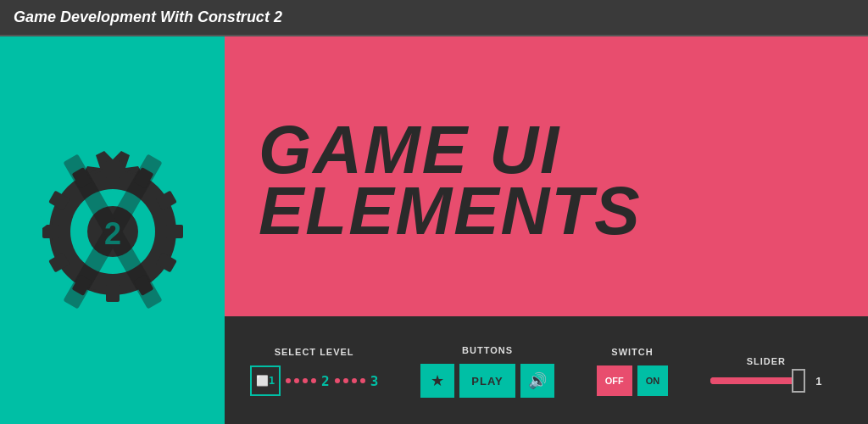 The image size is (868, 424). What do you see at coordinates (437, 381) in the screenshot?
I see `star-button: ★` at bounding box center [437, 381].